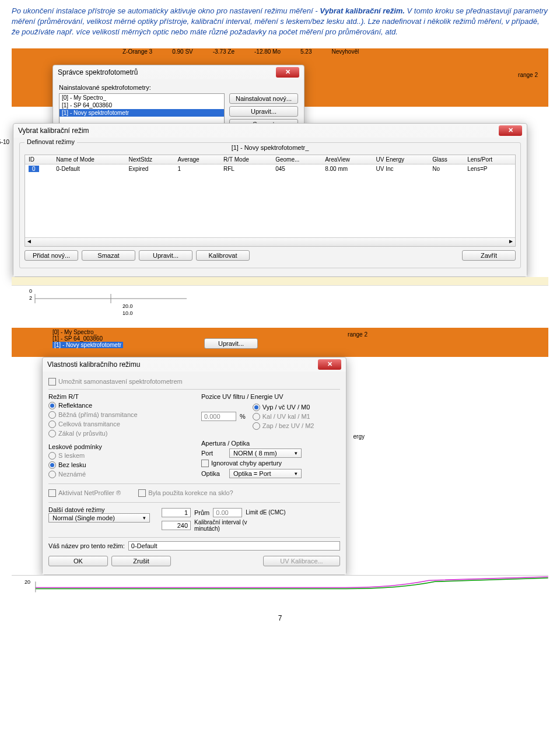 The width and height of the screenshot is (560, 743). What do you see at coordinates (489, 255) in the screenshot?
I see `close-button: Zavřít` at bounding box center [489, 255].